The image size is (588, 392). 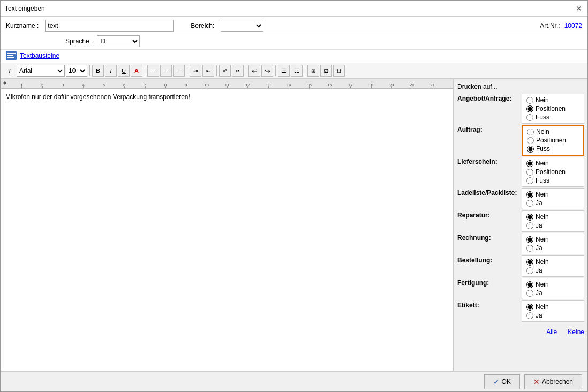 I want to click on radio-item-bestellung-ja: Ja, so click(x=553, y=270).